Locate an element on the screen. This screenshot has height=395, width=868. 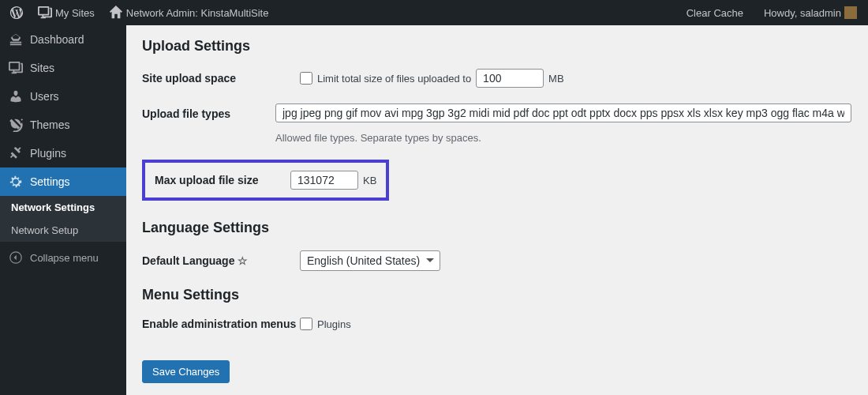
wp-logo is located at coordinates (17, 13).